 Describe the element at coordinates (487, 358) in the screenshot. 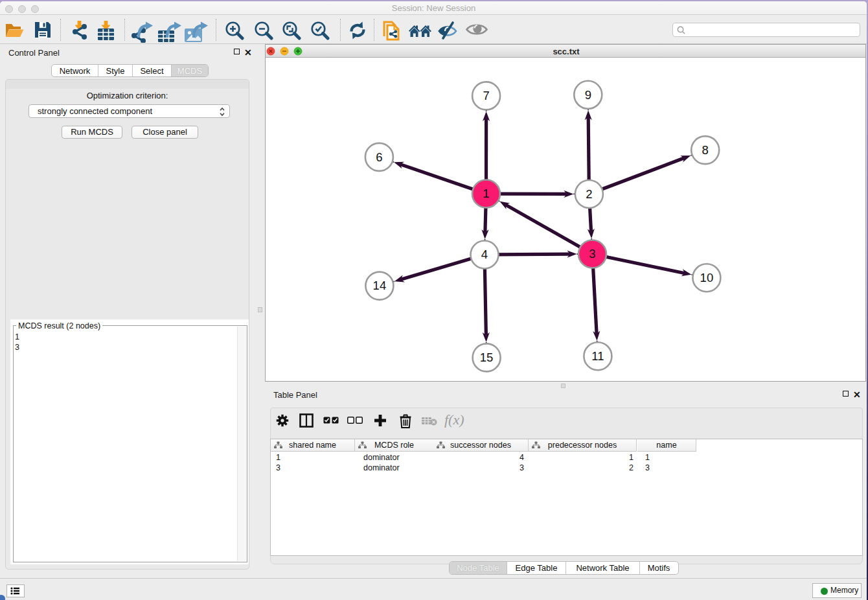

I see `svg-text: 15` at that location.